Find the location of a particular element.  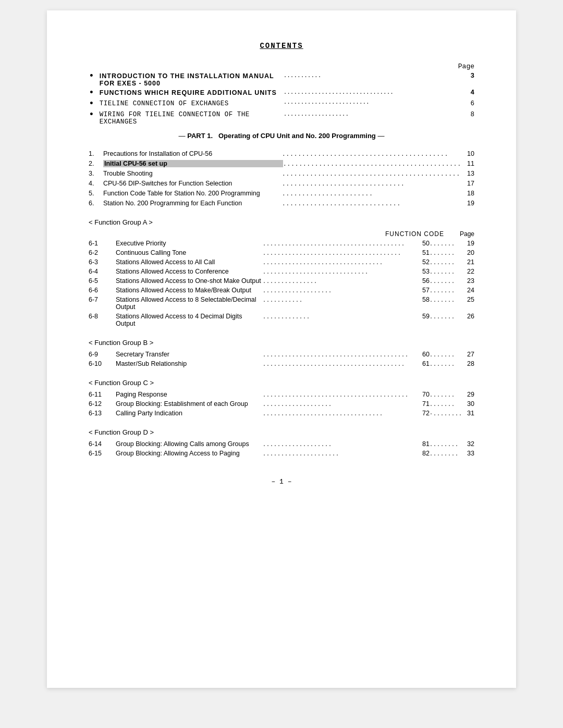

toc-dots: ................... is located at coordinates (374, 114).